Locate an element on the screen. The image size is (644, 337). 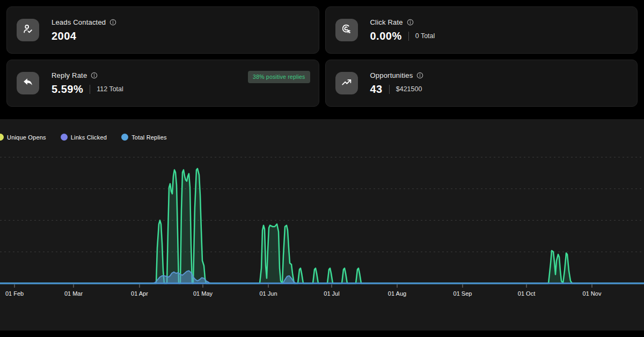
stat-body: Reply Rate 5.59% 112 Total is located at coordinates (87, 84).